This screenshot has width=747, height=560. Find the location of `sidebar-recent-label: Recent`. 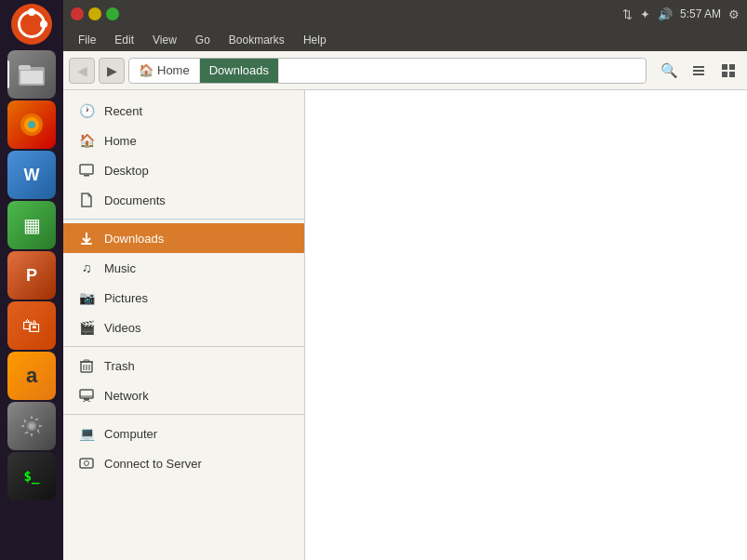

sidebar-recent-label: Recent is located at coordinates (123, 112).